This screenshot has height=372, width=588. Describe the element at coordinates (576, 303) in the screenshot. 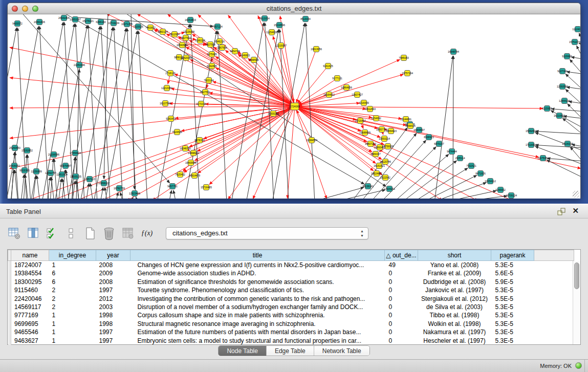

I see `table-scrollbar` at that location.